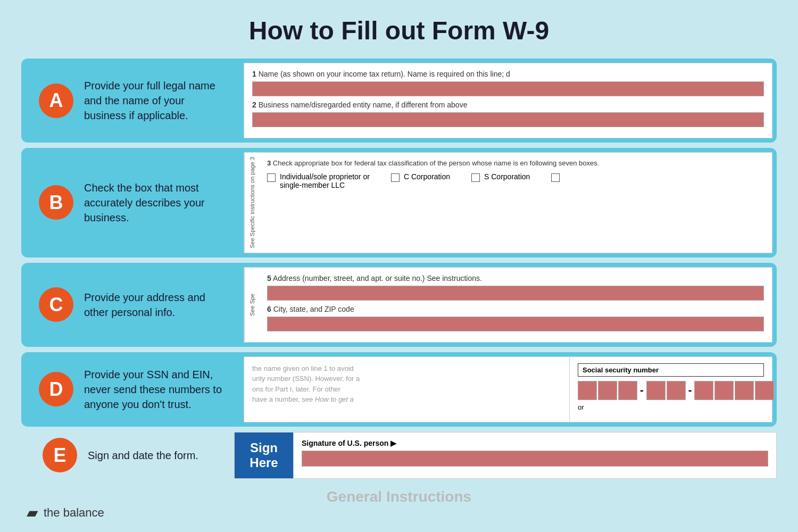 This screenshot has width=798, height=532. Describe the element at coordinates (399, 29) in the screenshot. I see `page-title: How to Fill out Form W-9` at that location.